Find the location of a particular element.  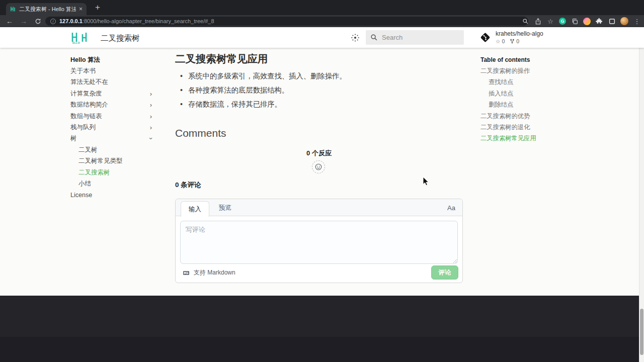

page-title: 二叉搜索树 is located at coordinates (120, 38).